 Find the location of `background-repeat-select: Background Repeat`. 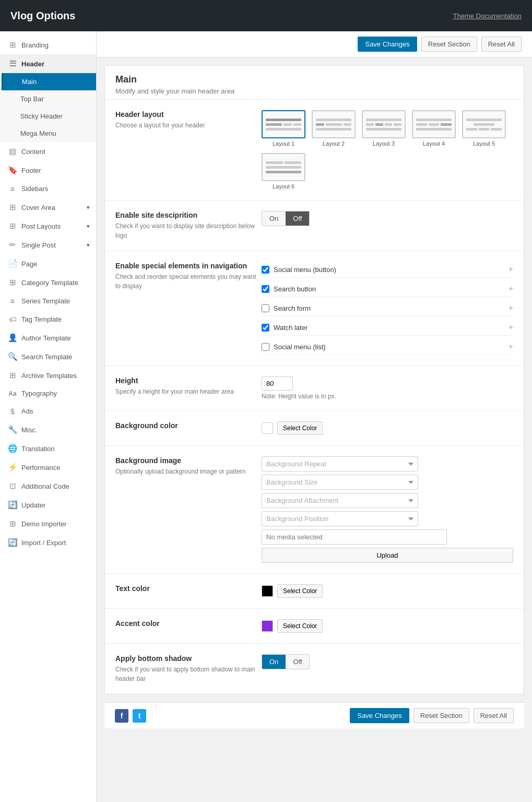

background-repeat-select: Background Repeat is located at coordinates (340, 464).